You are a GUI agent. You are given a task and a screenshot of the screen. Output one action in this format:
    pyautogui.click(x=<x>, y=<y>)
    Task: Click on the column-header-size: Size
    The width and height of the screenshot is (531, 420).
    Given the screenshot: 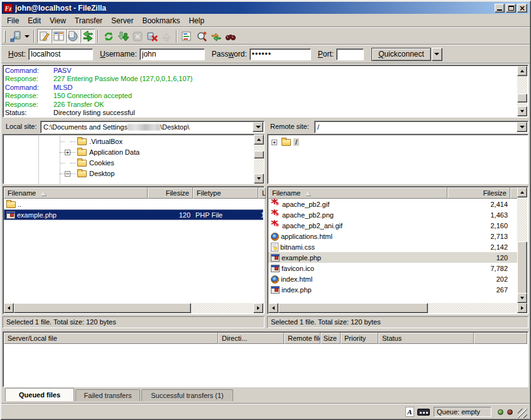 What is the action you would take?
    pyautogui.click(x=331, y=338)
    